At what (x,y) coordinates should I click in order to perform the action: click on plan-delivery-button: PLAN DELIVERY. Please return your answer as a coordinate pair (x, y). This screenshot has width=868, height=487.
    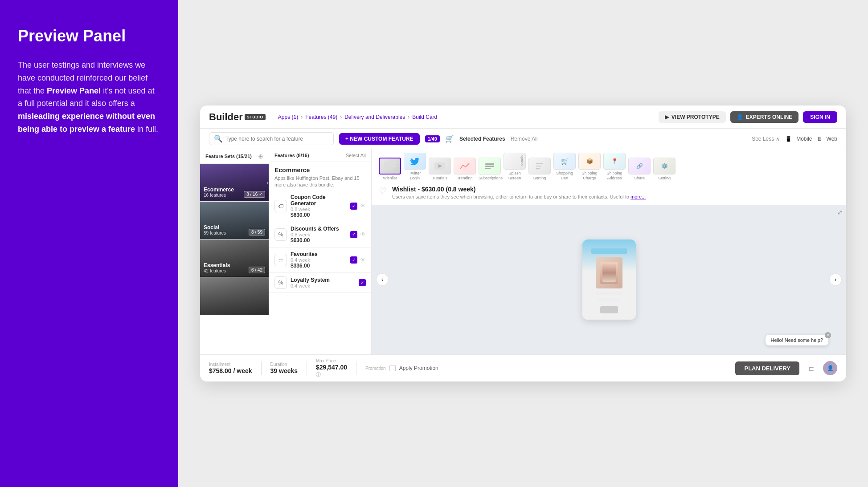
    Looking at the image, I should click on (767, 369).